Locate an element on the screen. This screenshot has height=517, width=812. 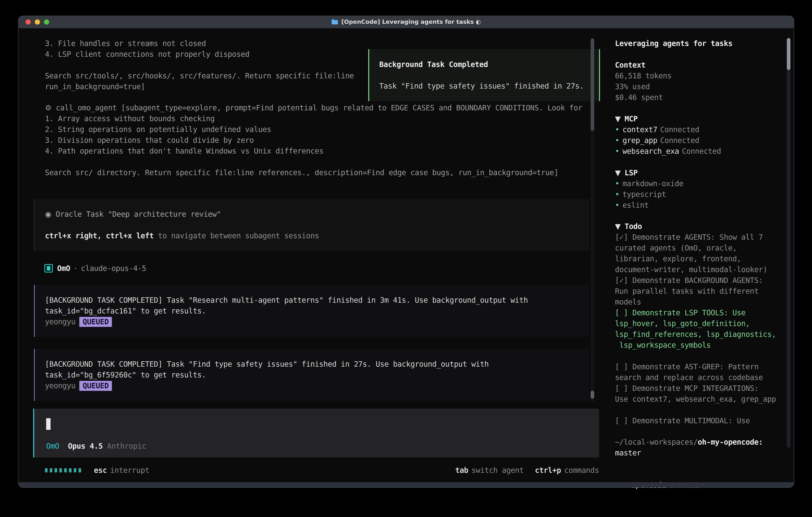
sidebar-context-section: Context 66,518 tokens 33% used $0.46 spe… is located at coordinates (643, 81).